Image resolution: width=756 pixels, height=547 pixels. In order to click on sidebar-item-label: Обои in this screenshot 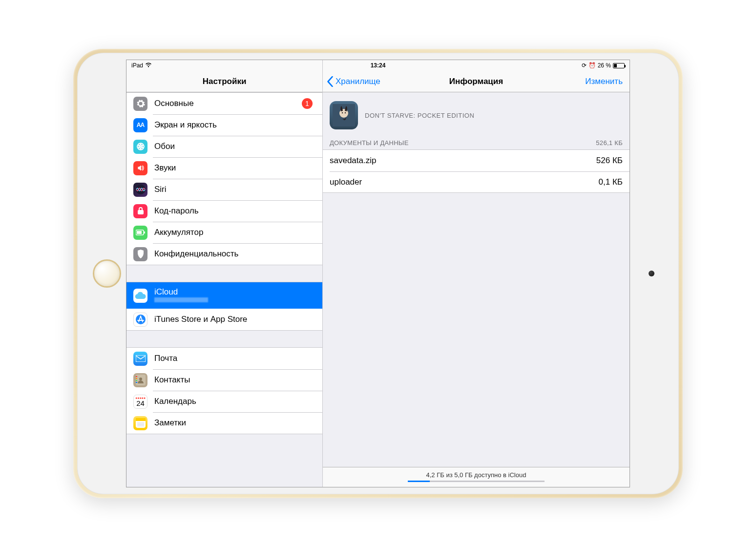, I will do `click(235, 147)`.